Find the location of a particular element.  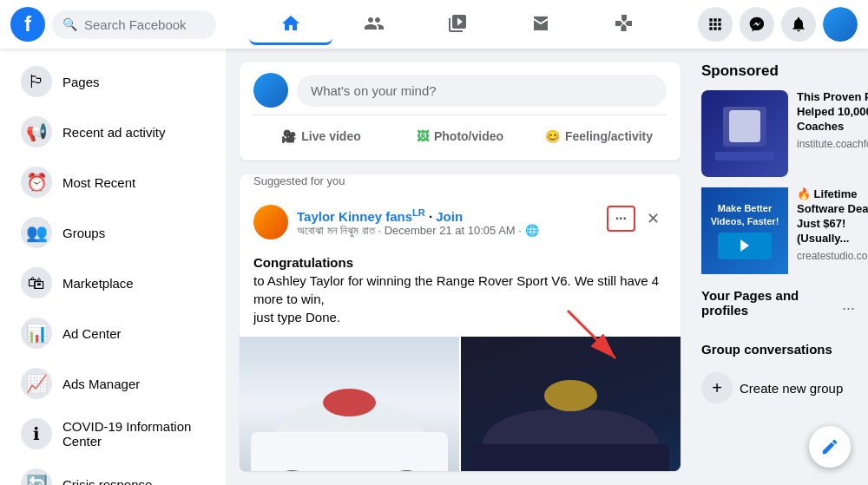

post-header: Taylor Kinney fansLR · Join অবোঝা মন নিঝ… is located at coordinates (460, 222).